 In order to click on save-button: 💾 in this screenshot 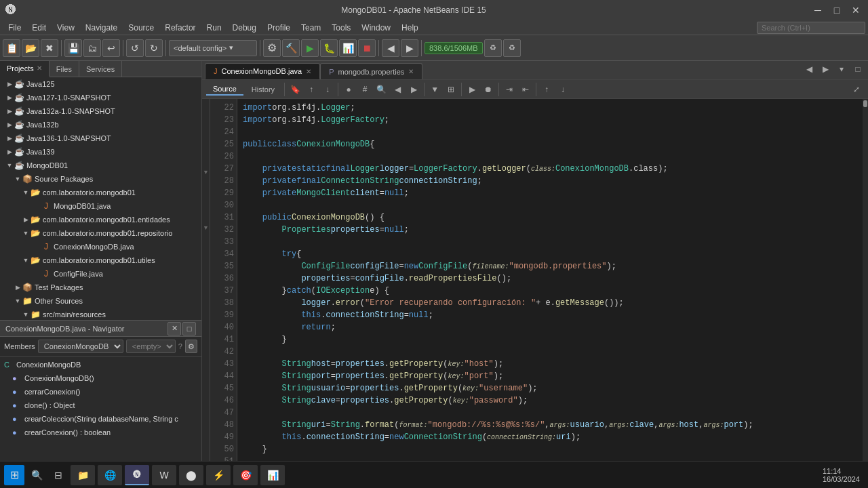, I will do `click(73, 48)`.